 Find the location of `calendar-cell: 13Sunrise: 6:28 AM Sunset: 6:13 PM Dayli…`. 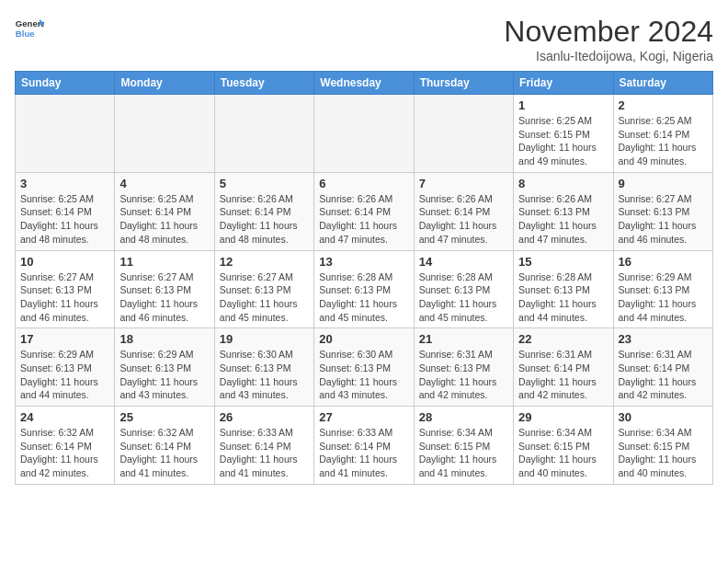

calendar-cell: 13Sunrise: 6:28 AM Sunset: 6:13 PM Dayli… is located at coordinates (364, 289).